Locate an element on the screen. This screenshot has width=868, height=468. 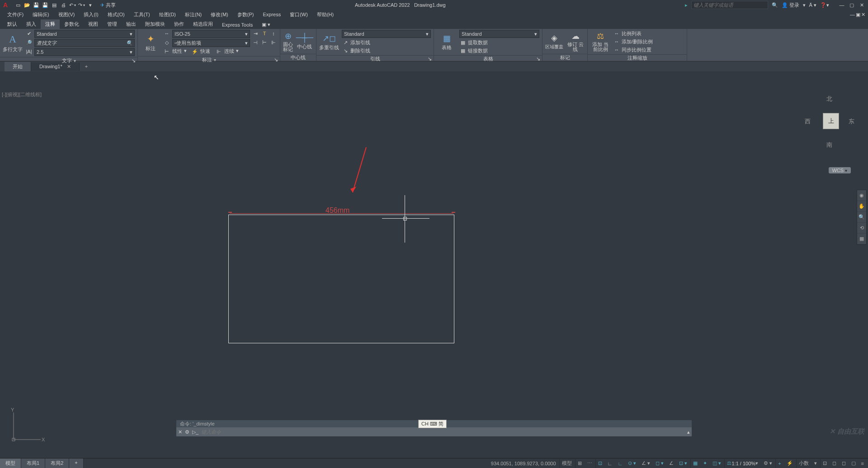
ribbon-tab-annotate: 注释 is located at coordinates (50, 24).